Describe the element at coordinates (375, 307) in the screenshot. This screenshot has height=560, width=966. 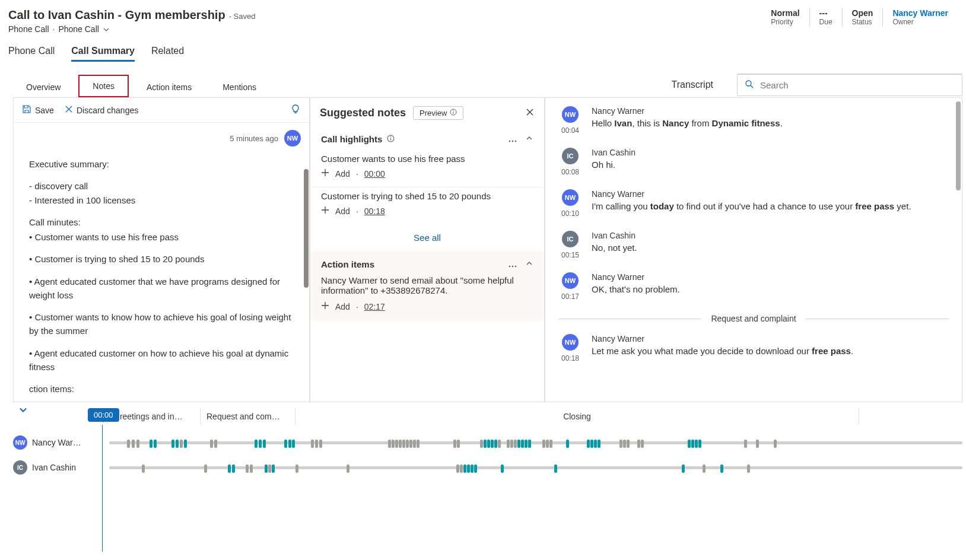
I see `action-item-timestamp: 02:17` at that location.